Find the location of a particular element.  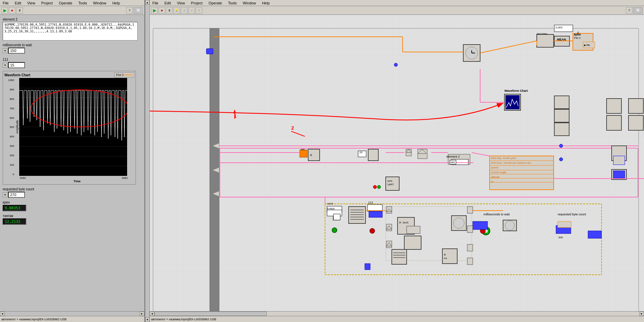

highlight-btn: 💡 is located at coordinates (177, 10).